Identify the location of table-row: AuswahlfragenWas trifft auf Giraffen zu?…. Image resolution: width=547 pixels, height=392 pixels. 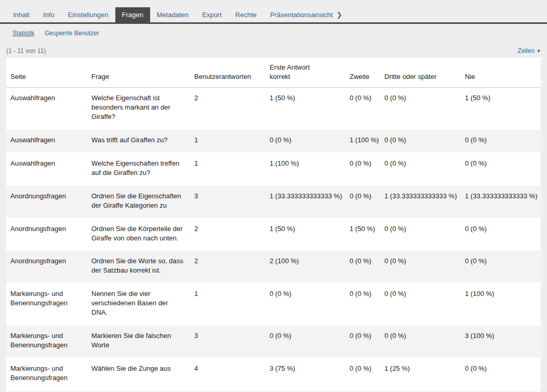
(273, 141).